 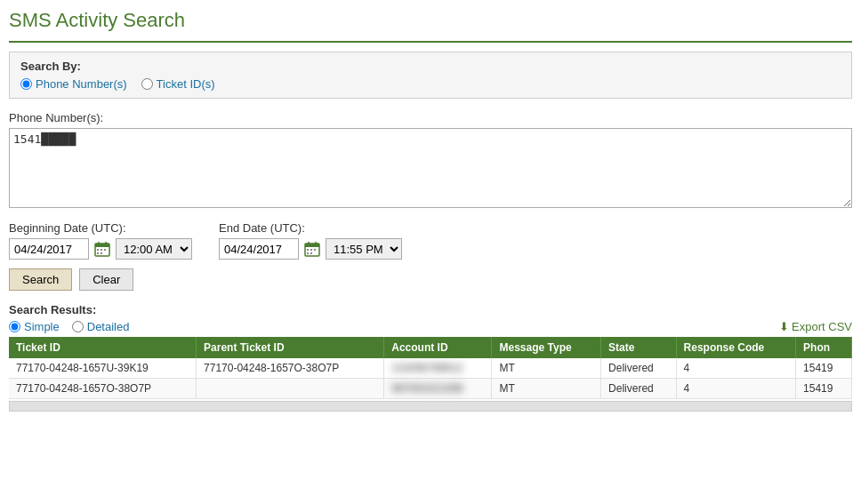 What do you see at coordinates (430, 309) in the screenshot?
I see `results-label: Search Results:` at bounding box center [430, 309].